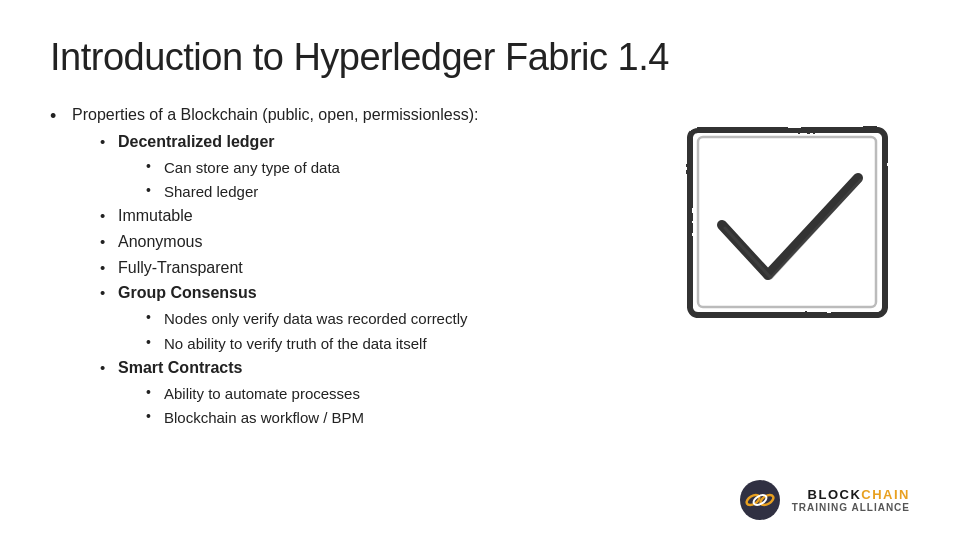  What do you see at coordinates (528, 418) in the screenshot?
I see `level3-item: Blockchain as workflow / BPM` at bounding box center [528, 418].